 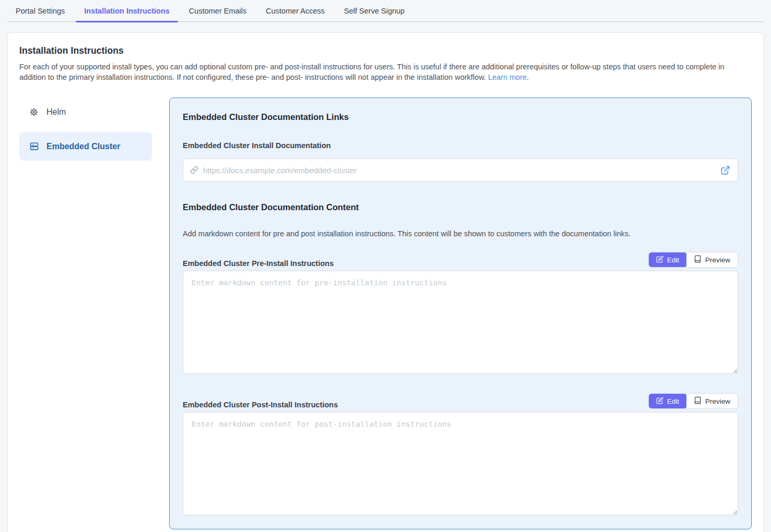 What do you see at coordinates (460, 170) in the screenshot?
I see `install-doc-url-field` at bounding box center [460, 170].